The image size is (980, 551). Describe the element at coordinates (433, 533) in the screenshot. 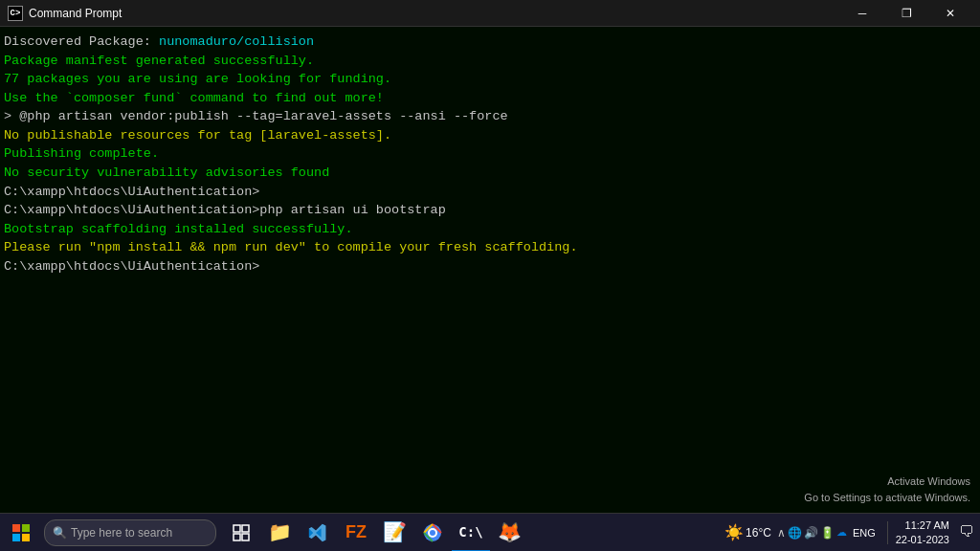

I see `chrome-icon` at that location.